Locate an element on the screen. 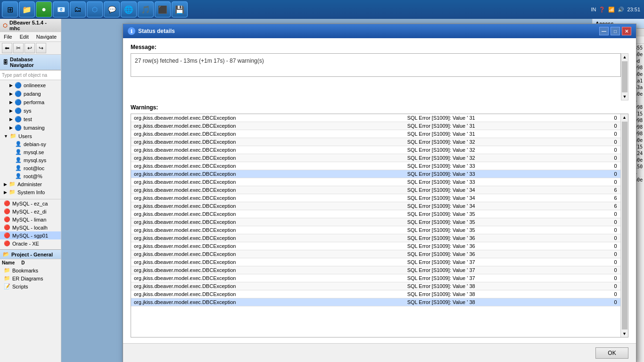 This screenshot has height=362, width=644. item-label: root@% is located at coordinates (33, 176).